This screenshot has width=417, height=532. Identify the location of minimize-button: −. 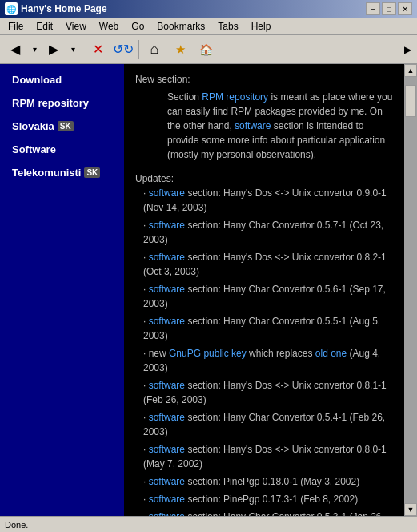
(373, 9).